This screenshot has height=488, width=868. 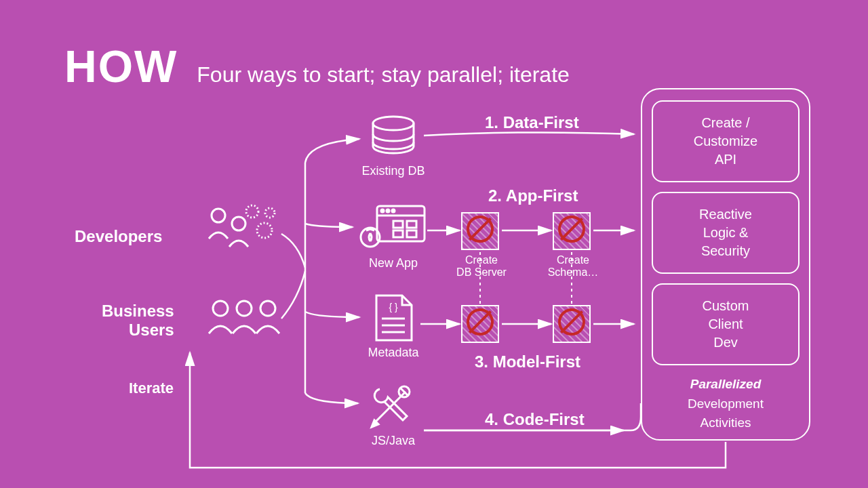 I want to click on metadata-icon: { }, so click(x=393, y=320).